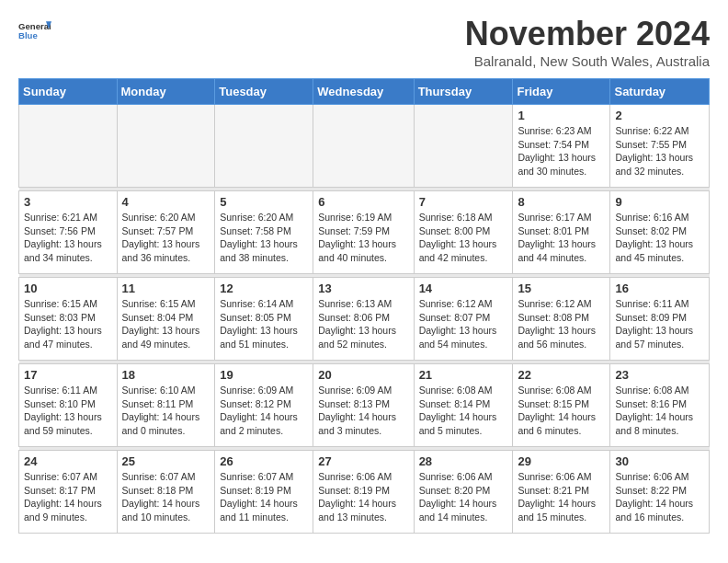 The width and height of the screenshot is (728, 563). Describe the element at coordinates (654, 423) in the screenshot. I see `daylight-label: Daylight: 14 hours and 8 minutes.` at that location.